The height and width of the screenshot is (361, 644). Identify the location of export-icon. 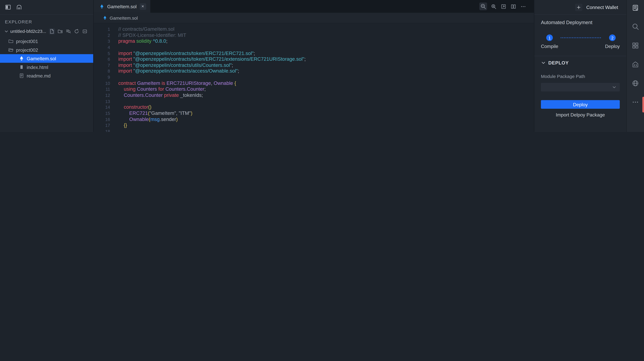
(504, 6).